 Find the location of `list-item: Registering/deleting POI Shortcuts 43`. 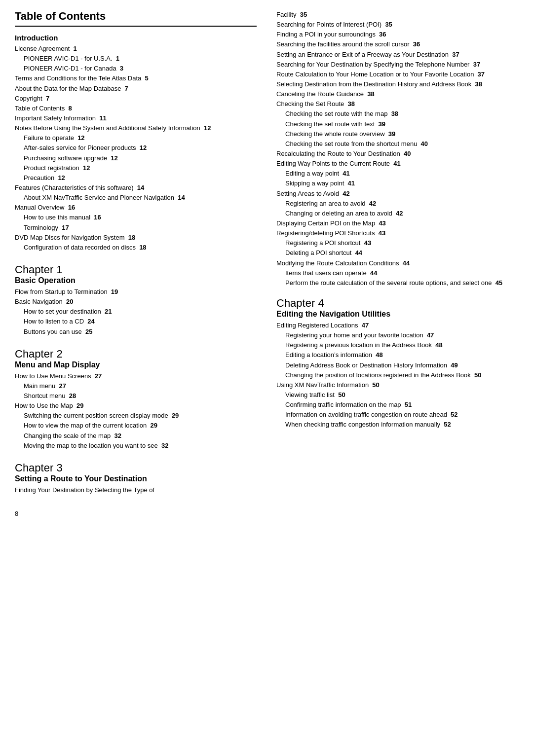

list-item: Registering/deleting POI Shortcuts 43 is located at coordinates (397, 233).